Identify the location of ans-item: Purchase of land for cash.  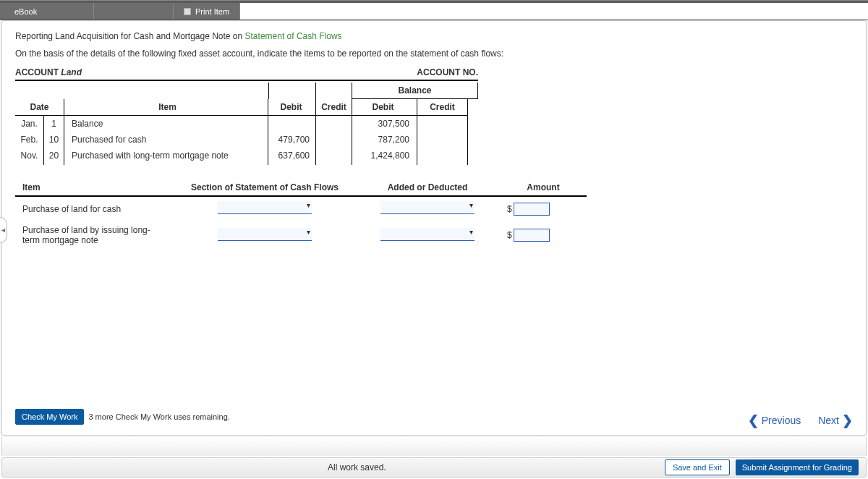
(95, 208).